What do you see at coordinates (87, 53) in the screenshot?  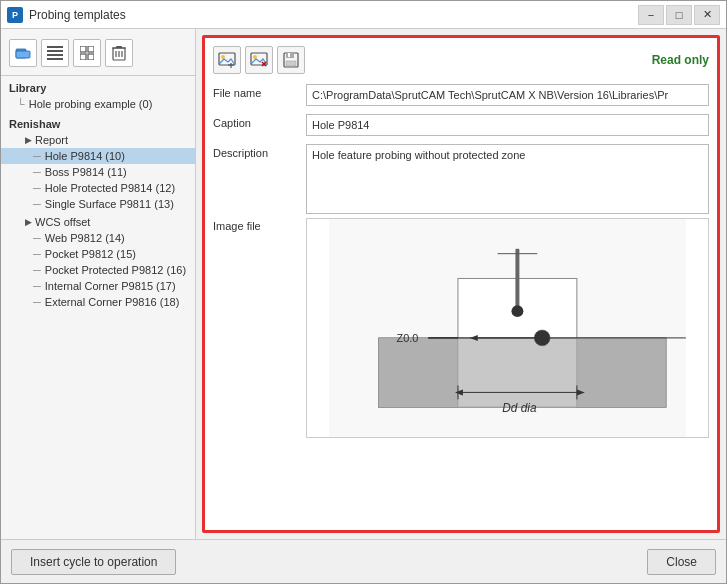 I see `grid-view-button` at bounding box center [87, 53].